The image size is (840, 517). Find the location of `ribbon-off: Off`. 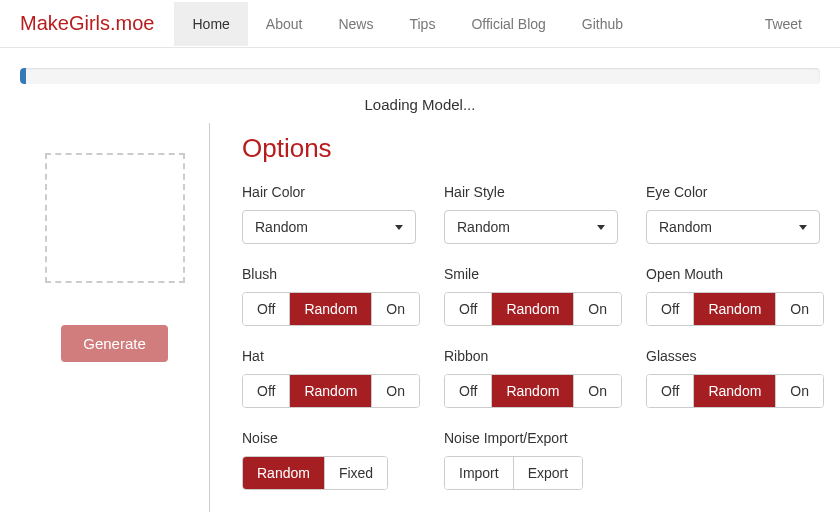

ribbon-off: Off is located at coordinates (468, 391).